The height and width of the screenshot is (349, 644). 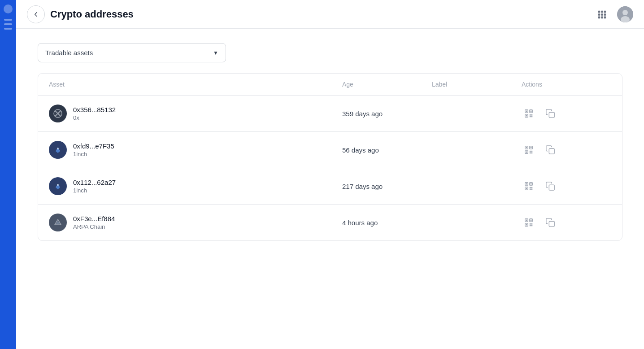 I want to click on asset-cell-1: 0x356...85132 0x, so click(x=196, y=113).